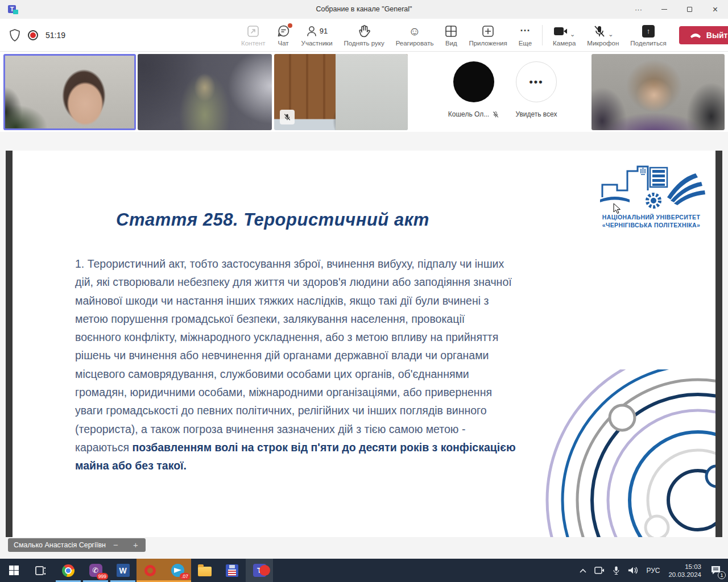  Describe the element at coordinates (364, 548) in the screenshot. I see `presenter-bar: Смалько Анастасія Сергіївна − +` at that location.